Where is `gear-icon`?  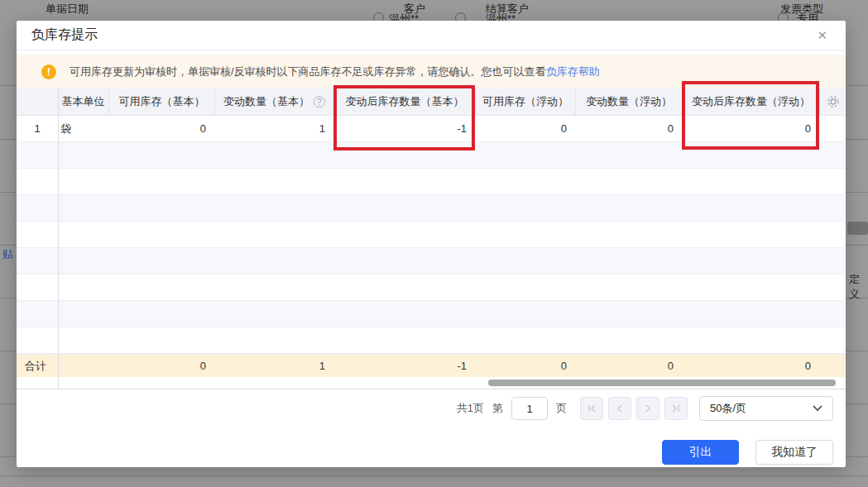 gear-icon is located at coordinates (833, 102).